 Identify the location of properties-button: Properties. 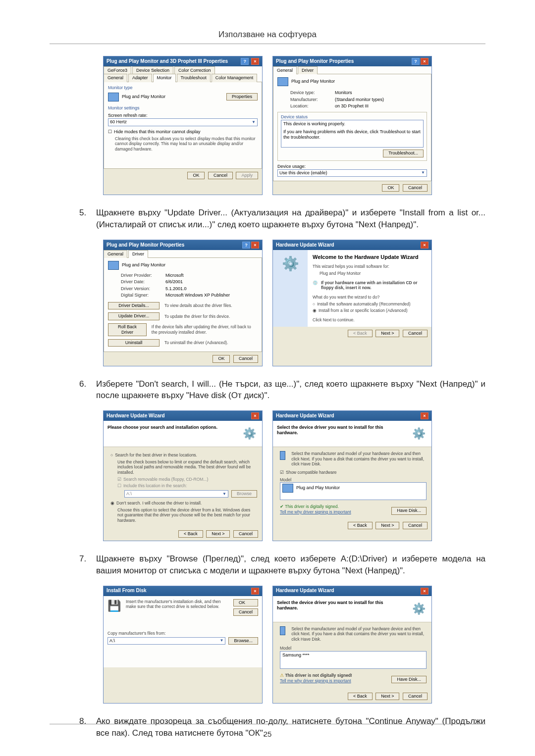
(242, 97).